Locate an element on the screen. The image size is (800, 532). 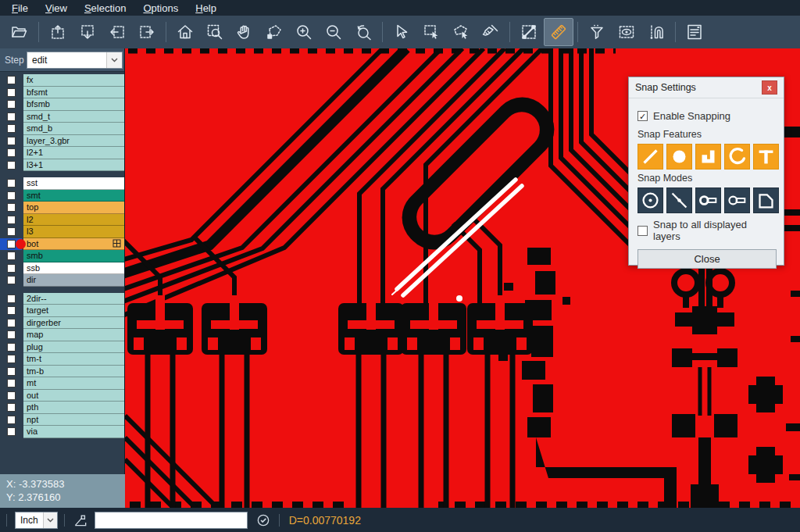
layer-item-fx: fx is located at coordinates (73, 80).